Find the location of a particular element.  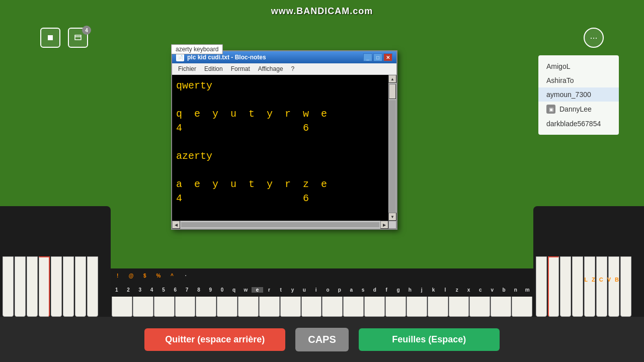

key-c: c is located at coordinates (480, 290).